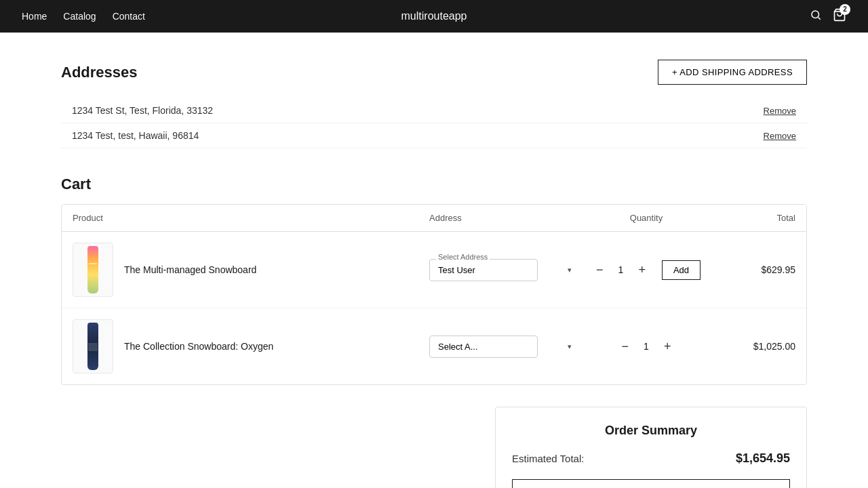  What do you see at coordinates (651, 458) in the screenshot?
I see `order-total-row: Estimated Total: $1,654.95` at bounding box center [651, 458].